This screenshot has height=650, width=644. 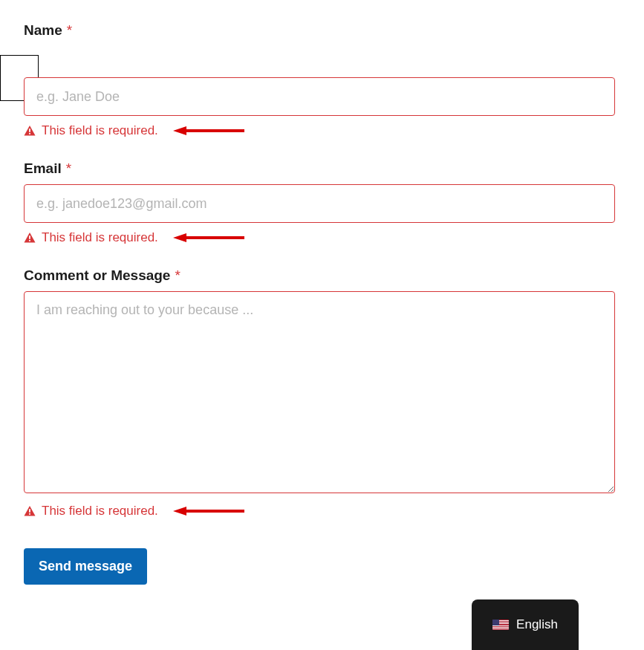 What do you see at coordinates (322, 511) in the screenshot?
I see `message-error-row: This field is required.` at bounding box center [322, 511].